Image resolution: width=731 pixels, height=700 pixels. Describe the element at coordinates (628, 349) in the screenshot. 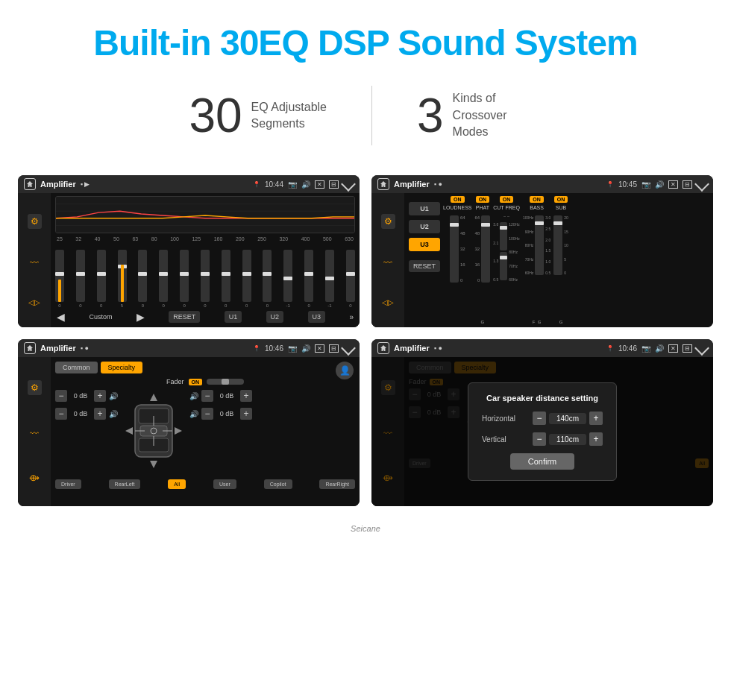

I see `time-4: 10:46` at that location.